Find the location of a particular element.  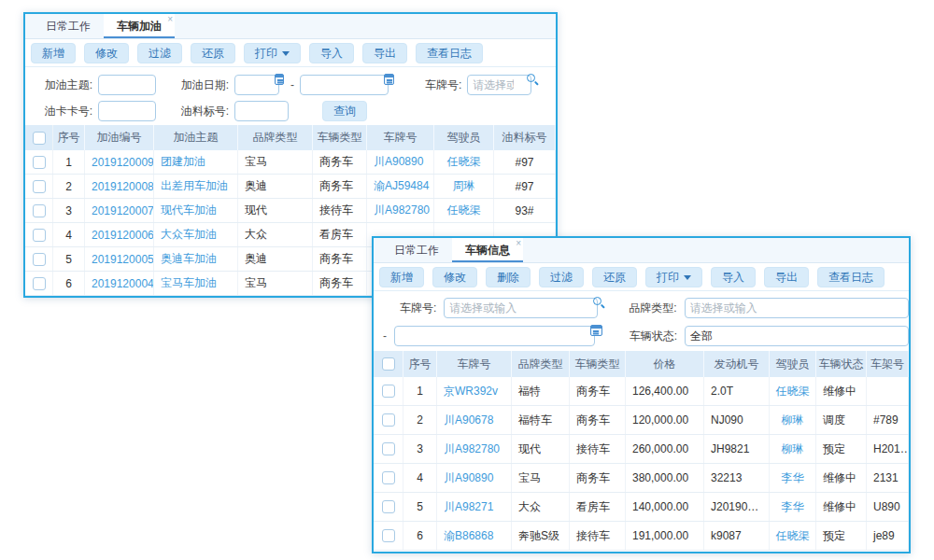

refuel-toolbar: 新增 修改 过滤 还原 打印 导入 导出 查看日志 is located at coordinates (290, 53).